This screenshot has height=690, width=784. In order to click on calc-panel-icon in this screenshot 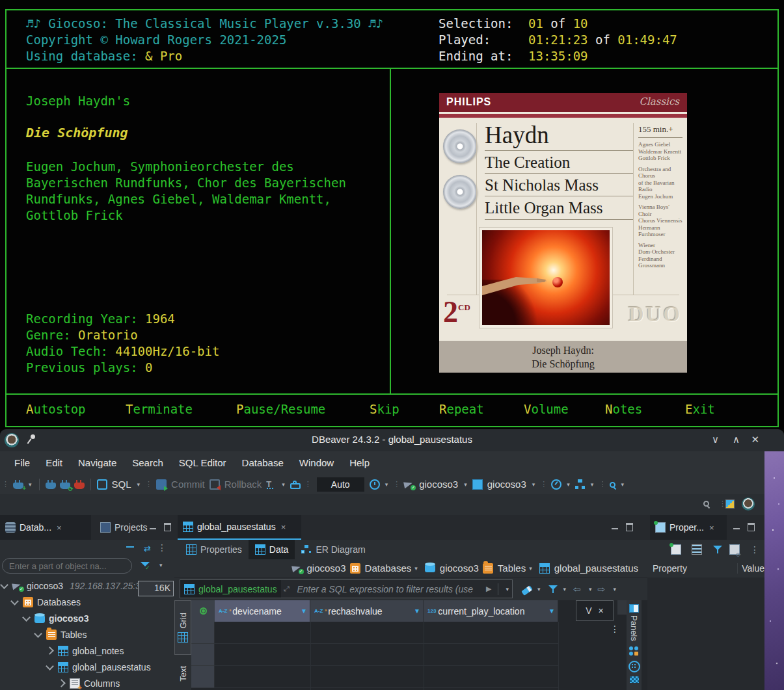, I will do `click(634, 667)`.